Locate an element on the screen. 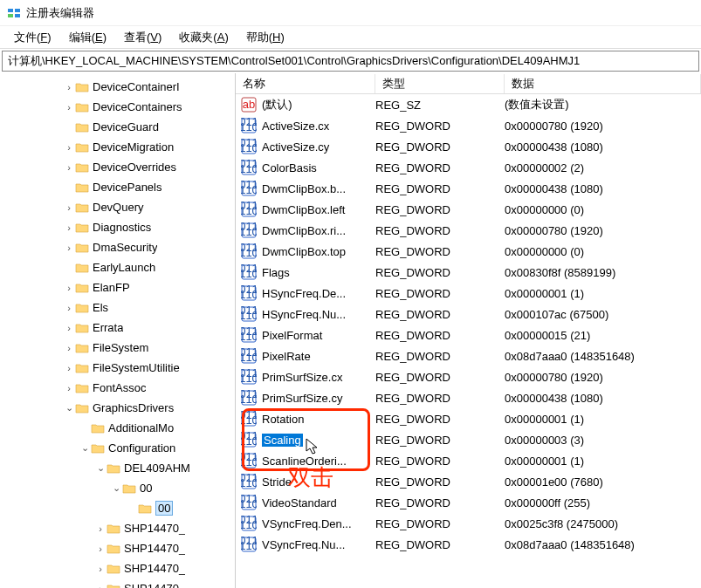  tree-item-FontAssoc: ›FontAssoc is located at coordinates (117, 387).